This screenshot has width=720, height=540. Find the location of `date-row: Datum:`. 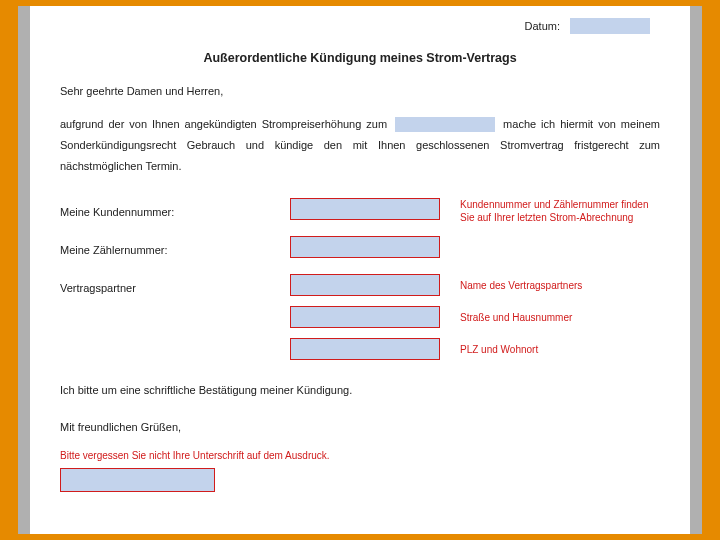

date-row: Datum: is located at coordinates (355, 26).